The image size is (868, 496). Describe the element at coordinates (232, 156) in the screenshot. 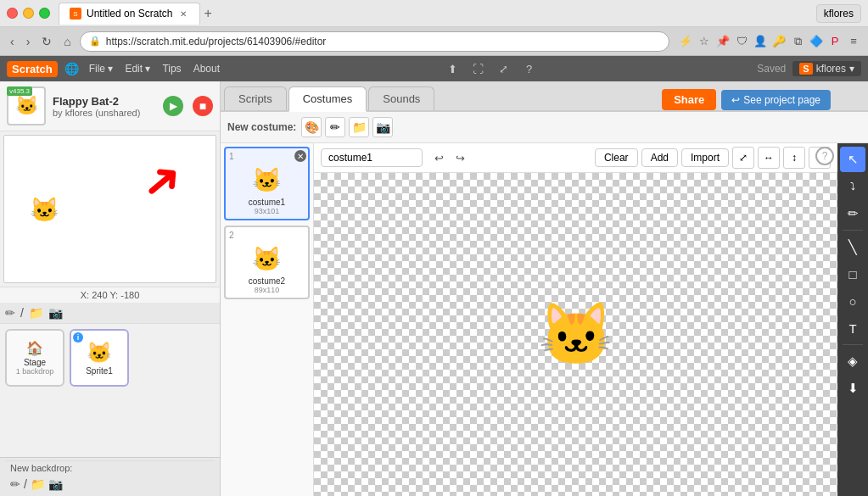

I see `costume1-num: 1` at that location.